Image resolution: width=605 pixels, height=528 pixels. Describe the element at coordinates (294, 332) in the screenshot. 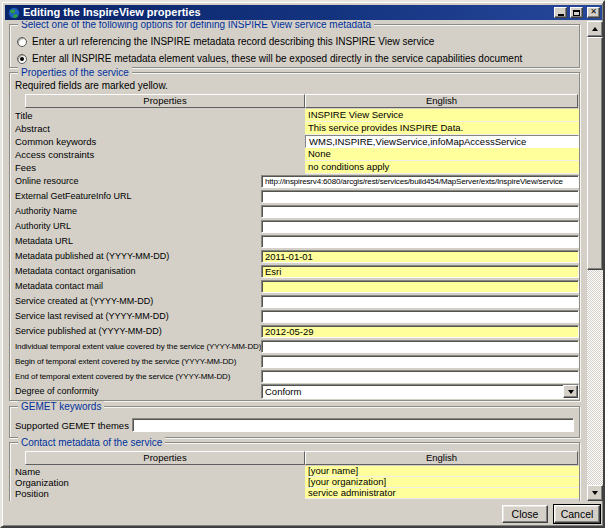

I see `table-row: Service published at (YYYY-MM-DD) 2012-0…` at that location.